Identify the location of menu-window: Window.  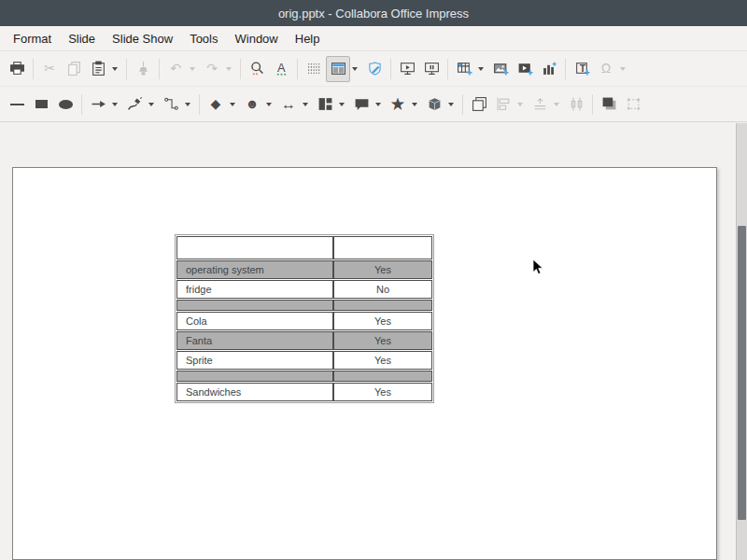
(257, 39).